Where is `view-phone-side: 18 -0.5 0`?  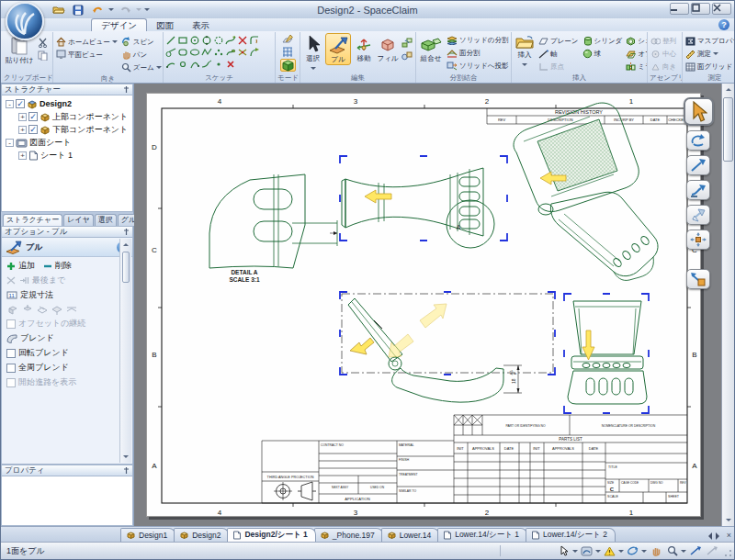
view-phone-side: 18 -0.5 0 is located at coordinates (447, 347).